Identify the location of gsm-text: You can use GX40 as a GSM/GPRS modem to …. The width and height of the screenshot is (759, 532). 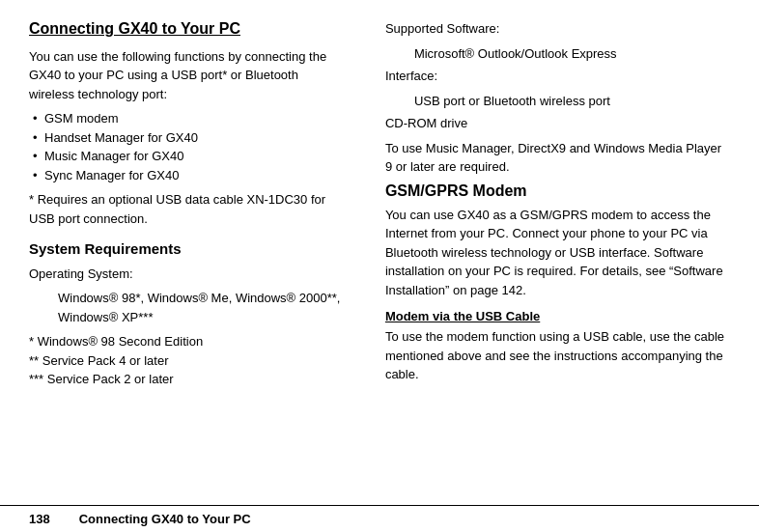
(558, 253).